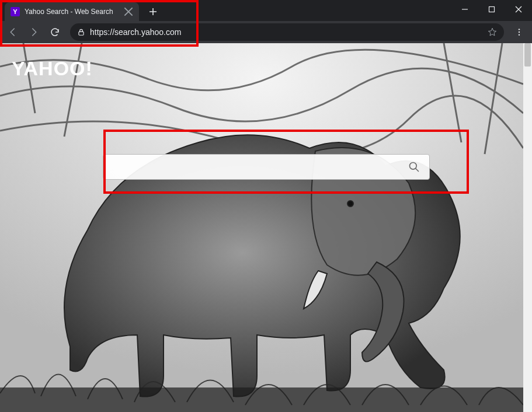 Image resolution: width=532 pixels, height=412 pixels. Describe the element at coordinates (519, 32) in the screenshot. I see `browser-menu-button` at that location.